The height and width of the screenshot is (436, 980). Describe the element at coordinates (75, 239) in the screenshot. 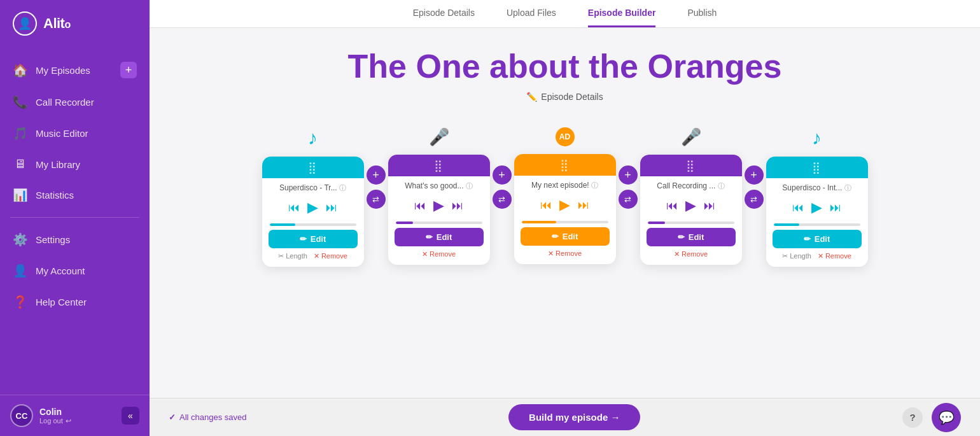

I see `sidebar-item-settings: ⚙️ Settings` at that location.